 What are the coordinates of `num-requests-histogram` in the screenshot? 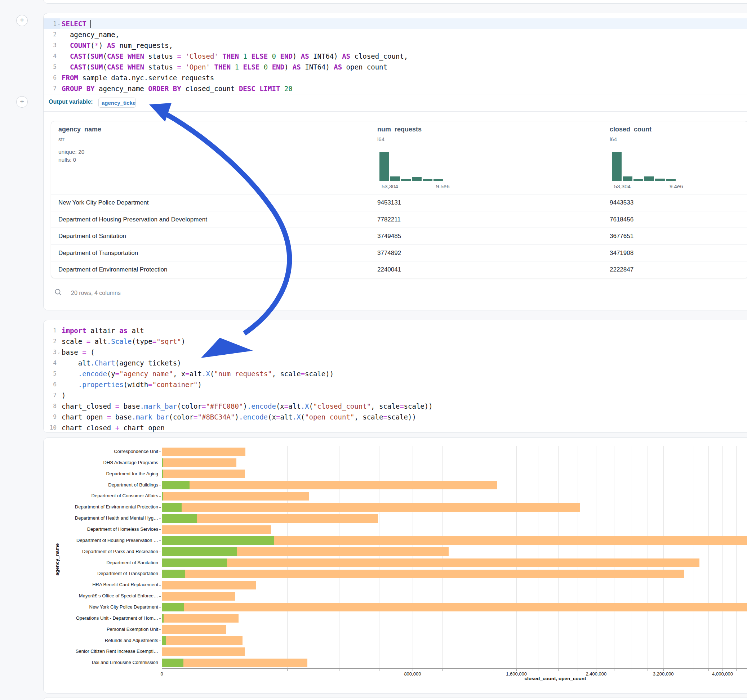 It's located at (411, 167).